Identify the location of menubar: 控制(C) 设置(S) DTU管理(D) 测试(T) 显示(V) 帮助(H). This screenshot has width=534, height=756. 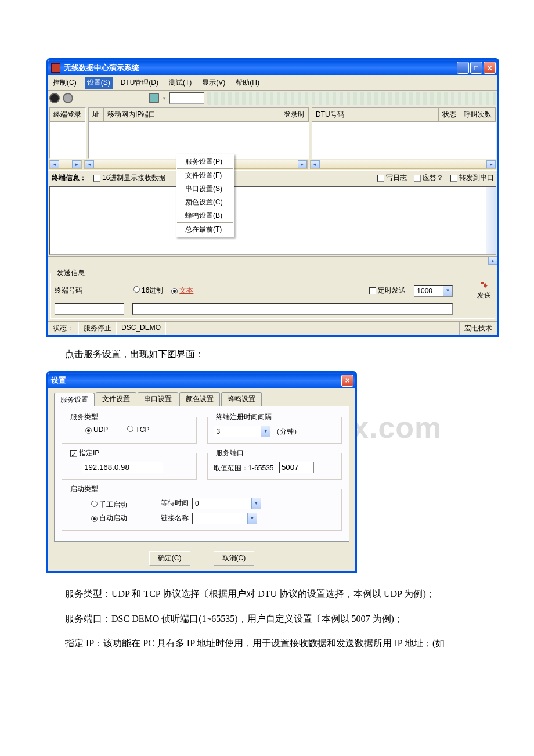
(273, 83).